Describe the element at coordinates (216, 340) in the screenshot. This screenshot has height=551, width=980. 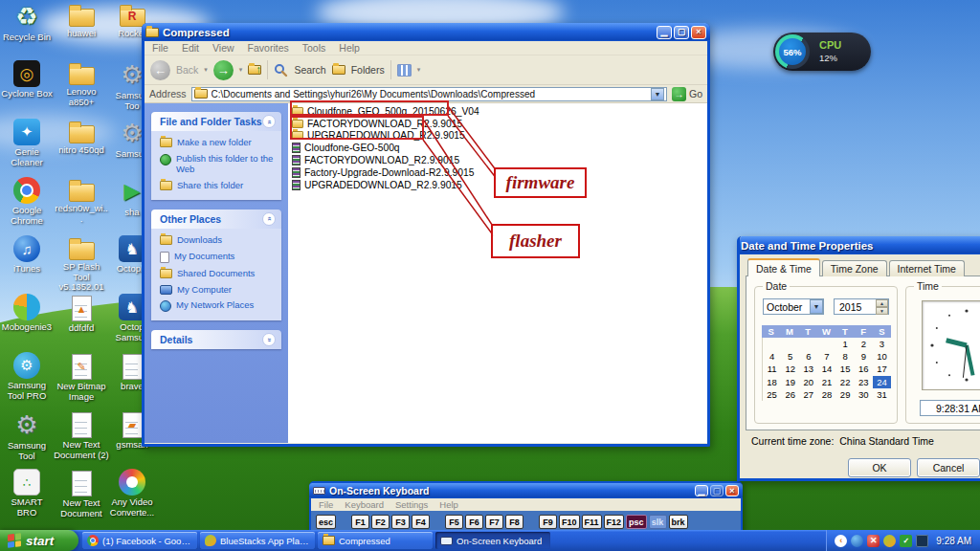
I see `panel-header: Details »` at that location.